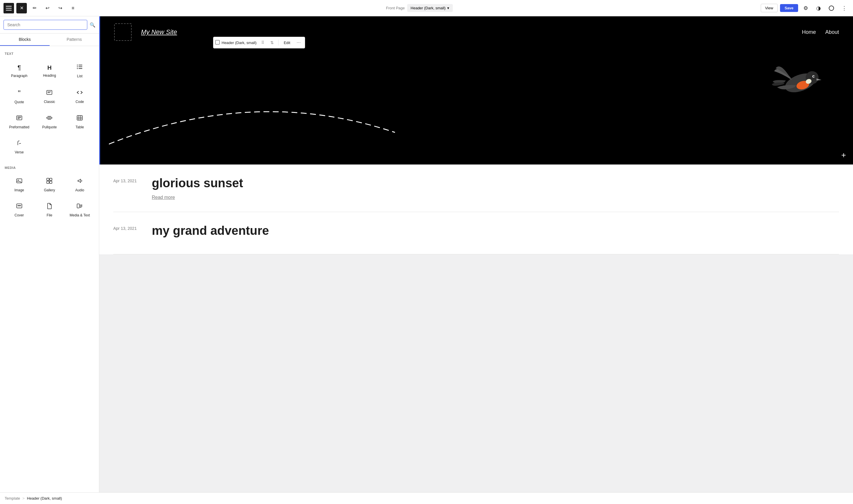  Describe the element at coordinates (48, 8) in the screenshot. I see `undo-icon: ↩` at that location.